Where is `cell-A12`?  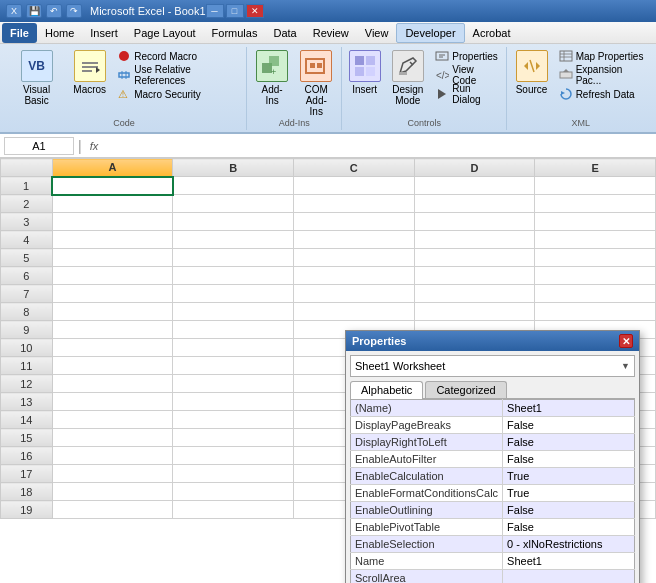
cell-A12 is located at coordinates (112, 384).